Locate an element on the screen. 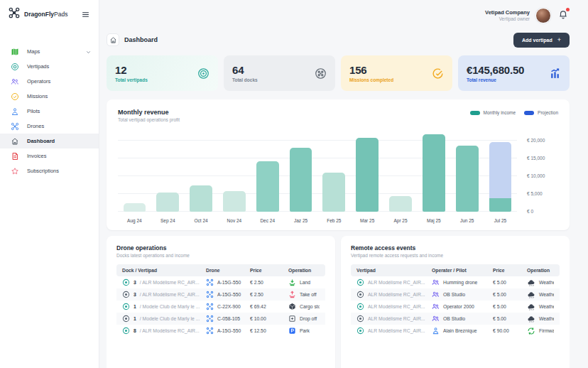 This screenshot has height=368, width=588. stat-cards: 12Total vertipads 64Total docks 156Missi… is located at coordinates (338, 73).